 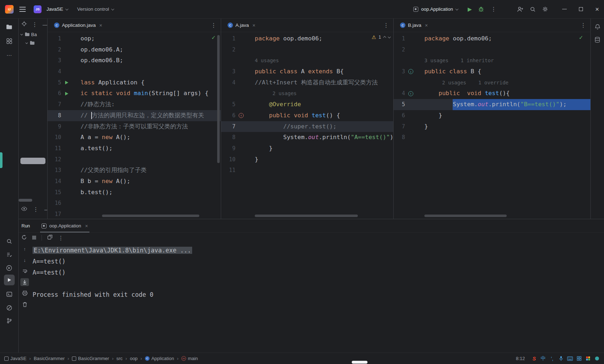 What do you see at coordinates (254, 25) in the screenshot?
I see `close-tab-icon: ×` at bounding box center [254, 25].